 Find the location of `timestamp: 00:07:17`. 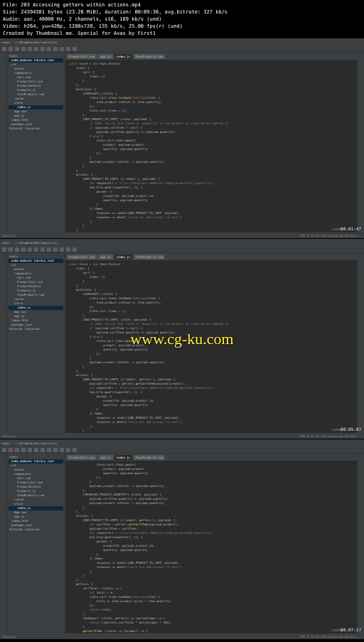

timestamp: 00:07:17 is located at coordinates (351, 630).